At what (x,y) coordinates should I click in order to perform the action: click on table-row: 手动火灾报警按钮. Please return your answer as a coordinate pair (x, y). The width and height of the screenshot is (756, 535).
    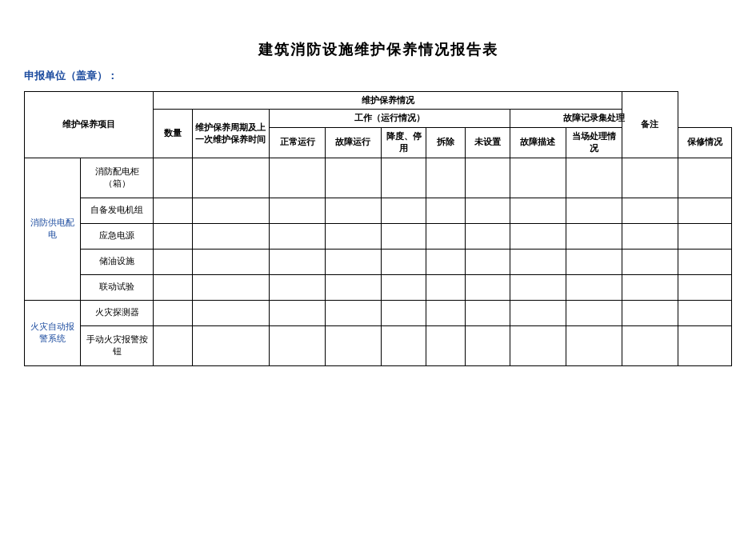
    Looking at the image, I should click on (378, 345).